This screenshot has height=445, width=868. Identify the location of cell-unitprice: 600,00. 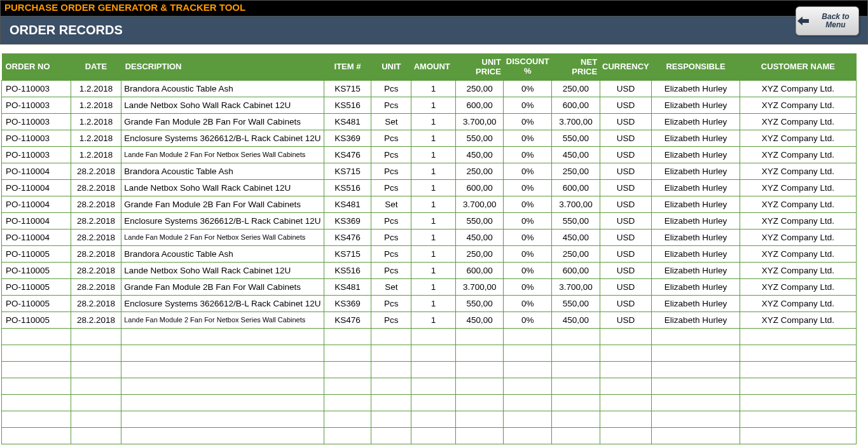
(479, 105).